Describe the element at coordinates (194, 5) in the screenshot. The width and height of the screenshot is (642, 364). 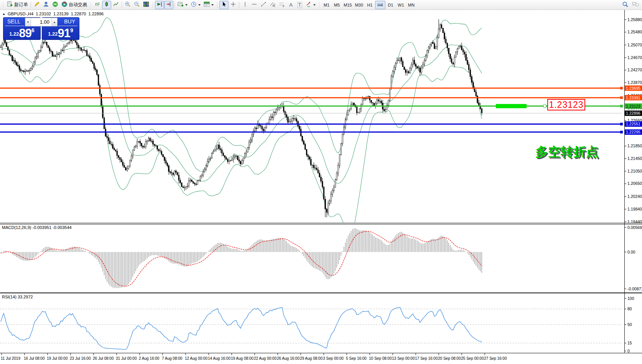
I see `clock-icon` at that location.